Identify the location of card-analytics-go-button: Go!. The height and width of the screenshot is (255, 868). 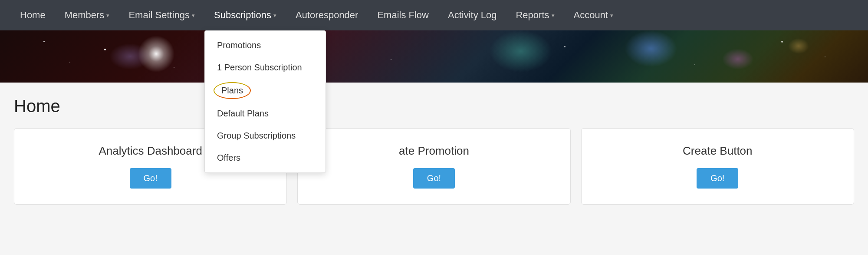
(151, 178).